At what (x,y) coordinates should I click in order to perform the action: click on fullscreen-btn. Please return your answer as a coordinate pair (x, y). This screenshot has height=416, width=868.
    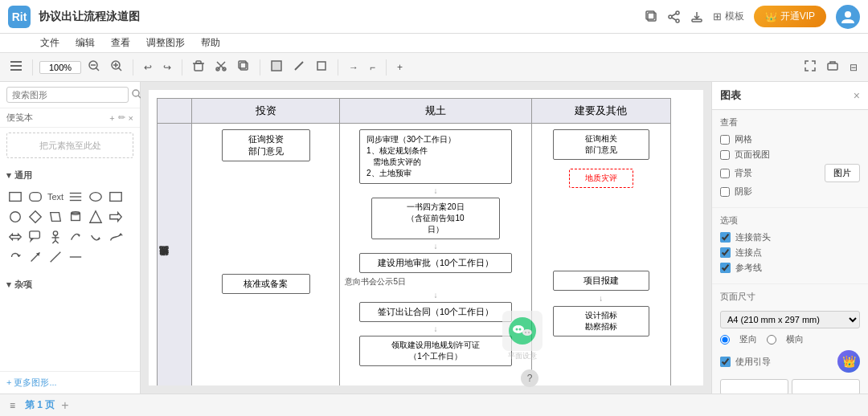
    Looking at the image, I should click on (810, 67).